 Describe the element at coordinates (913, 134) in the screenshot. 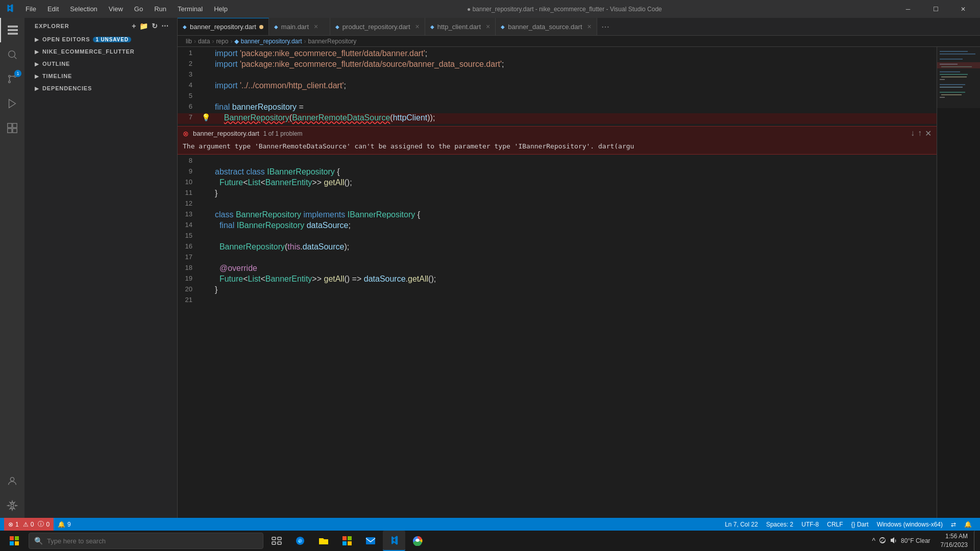

I see `prev-error-button: ↓` at that location.